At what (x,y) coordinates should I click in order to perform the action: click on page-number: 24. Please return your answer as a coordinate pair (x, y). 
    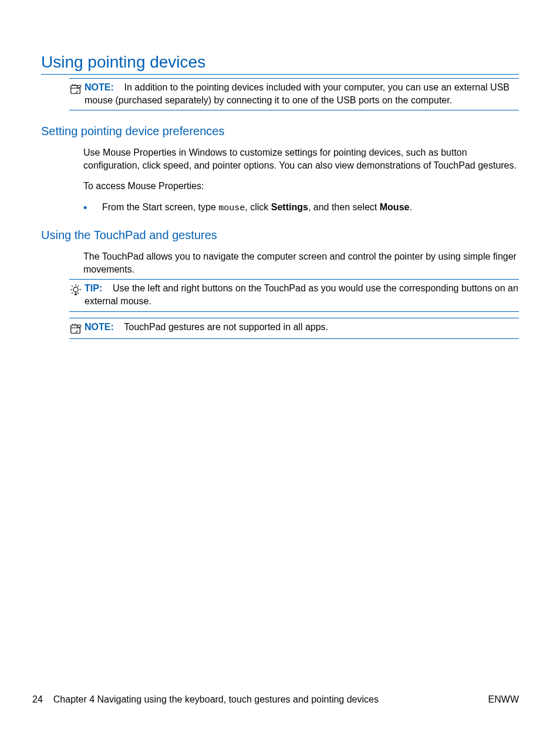
    Looking at the image, I should click on (38, 700).